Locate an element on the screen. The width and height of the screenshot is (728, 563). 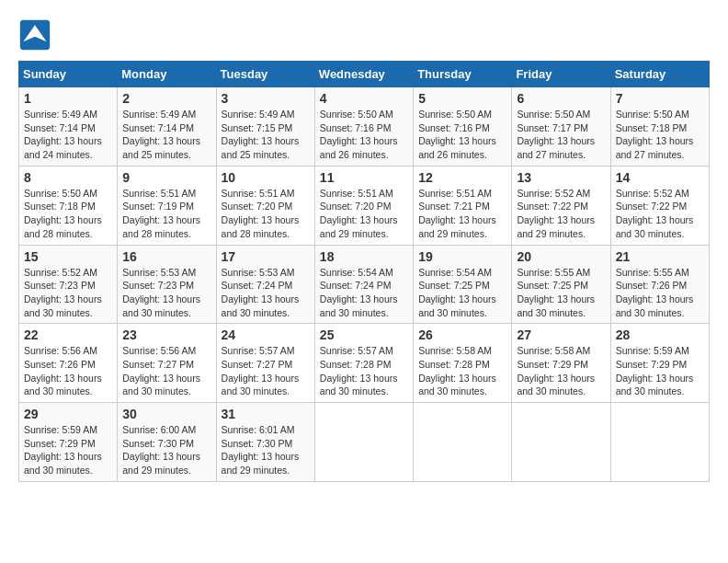
day-number: 31 is located at coordinates (266, 414).